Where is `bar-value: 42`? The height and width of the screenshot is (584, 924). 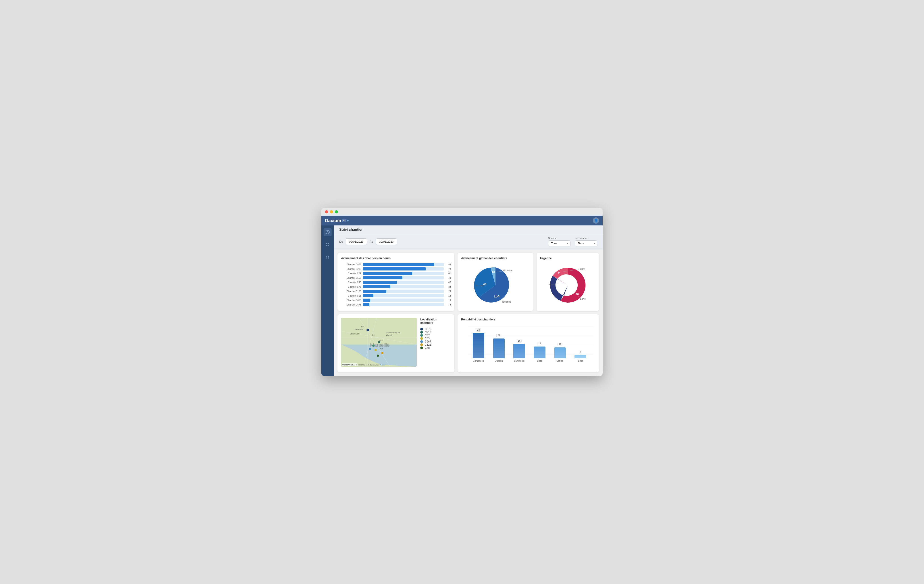 bar-value: 42 is located at coordinates (448, 282).